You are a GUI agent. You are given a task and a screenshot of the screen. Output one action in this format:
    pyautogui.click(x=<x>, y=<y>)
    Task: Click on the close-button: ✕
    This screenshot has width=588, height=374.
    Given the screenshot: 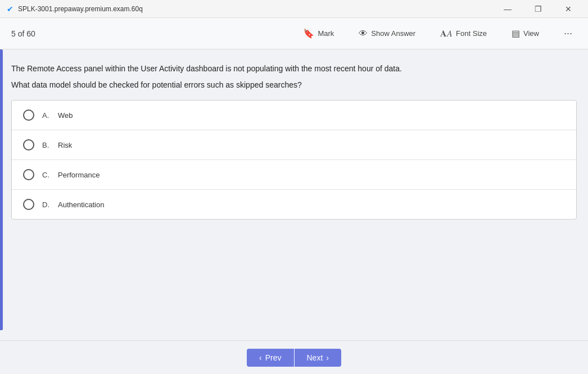 What is the action you would take?
    pyautogui.click(x=568, y=9)
    